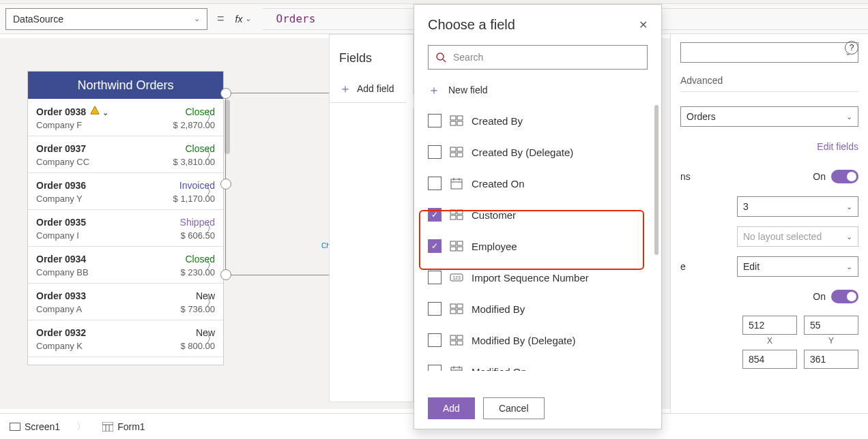 This screenshot has height=439, width=868. Describe the element at coordinates (770, 52) in the screenshot. I see `property-search: ⌄` at that location.